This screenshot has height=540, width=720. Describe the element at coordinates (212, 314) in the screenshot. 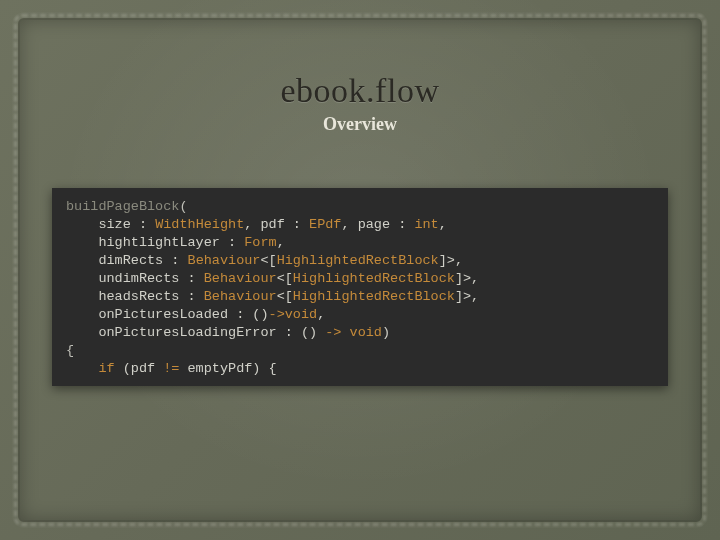

I see `code-param-5: onPicturesLoaded : ()->void,` at that location.